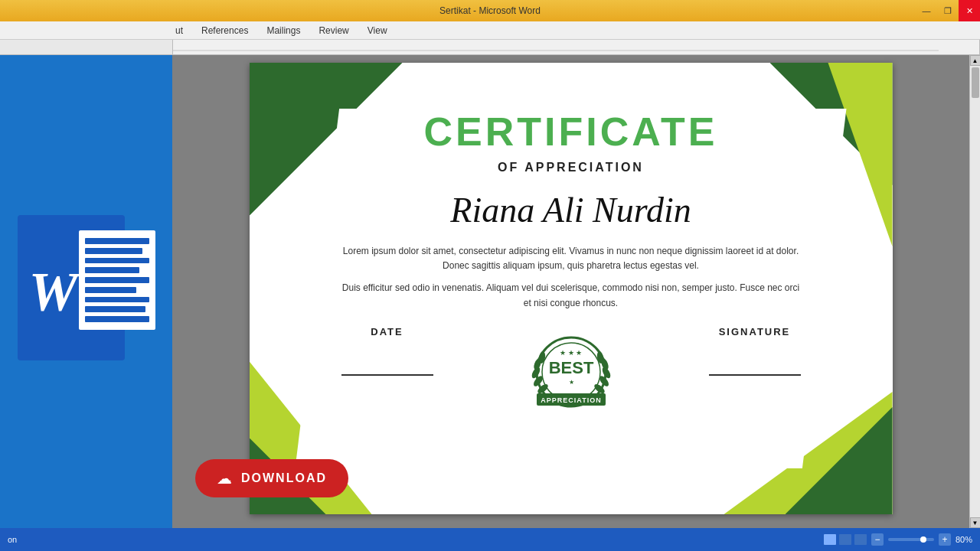 This screenshot has height=551, width=980. Describe the element at coordinates (571, 132) in the screenshot. I see `certificate-title: CERTIFICATE` at that location.